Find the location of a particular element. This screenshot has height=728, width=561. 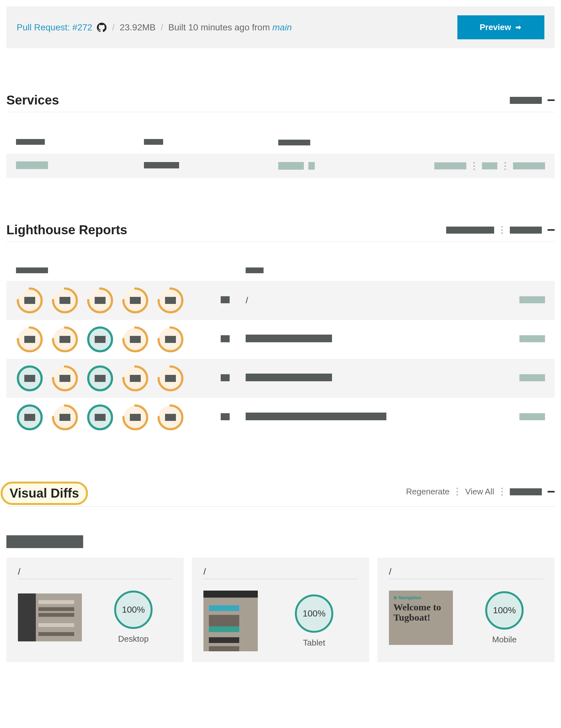

build-size: 23.92MB is located at coordinates (137, 27).